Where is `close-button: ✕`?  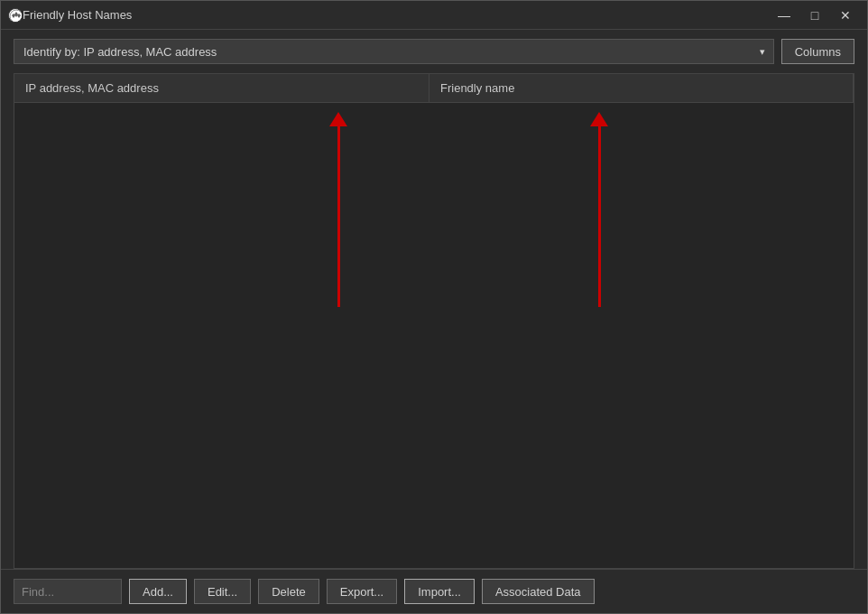 close-button: ✕ is located at coordinates (845, 15).